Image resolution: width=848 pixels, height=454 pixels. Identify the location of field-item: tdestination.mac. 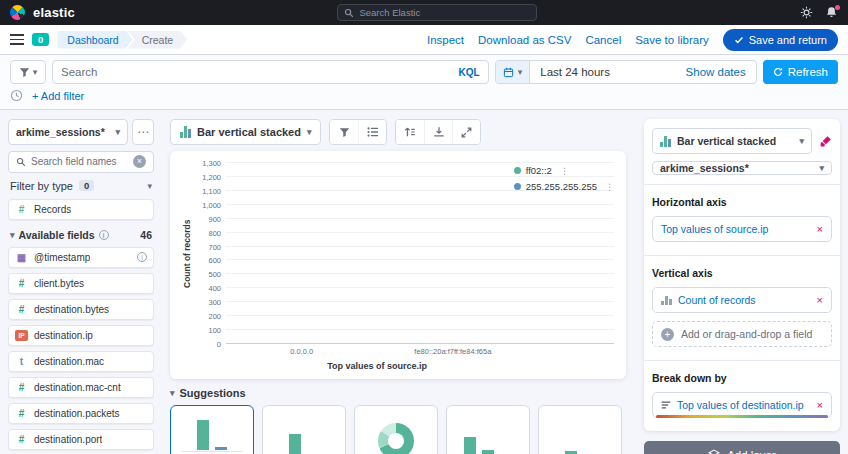
(81, 362).